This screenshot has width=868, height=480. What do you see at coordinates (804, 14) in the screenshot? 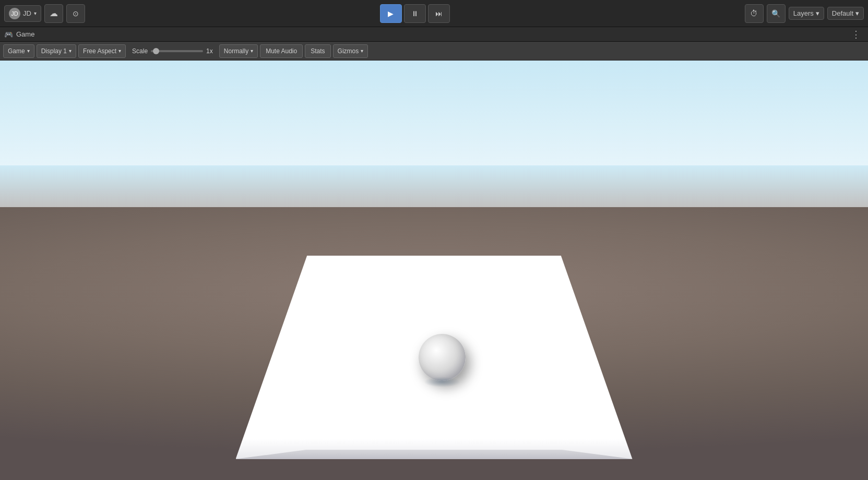
I see `layers-label: Layers` at bounding box center [804, 14].